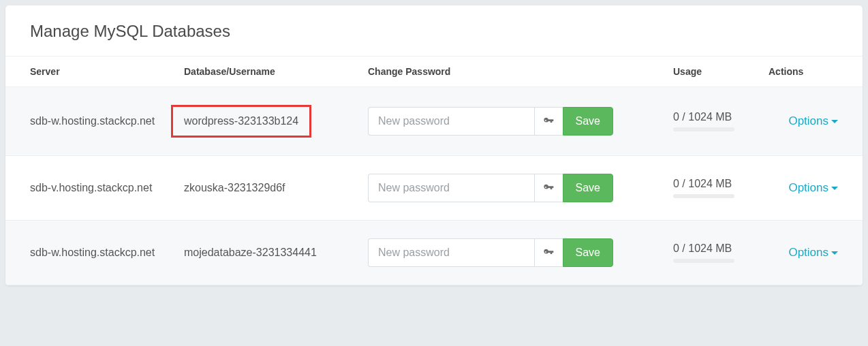 The width and height of the screenshot is (868, 346). I want to click on header-actions: Actions, so click(811, 72).